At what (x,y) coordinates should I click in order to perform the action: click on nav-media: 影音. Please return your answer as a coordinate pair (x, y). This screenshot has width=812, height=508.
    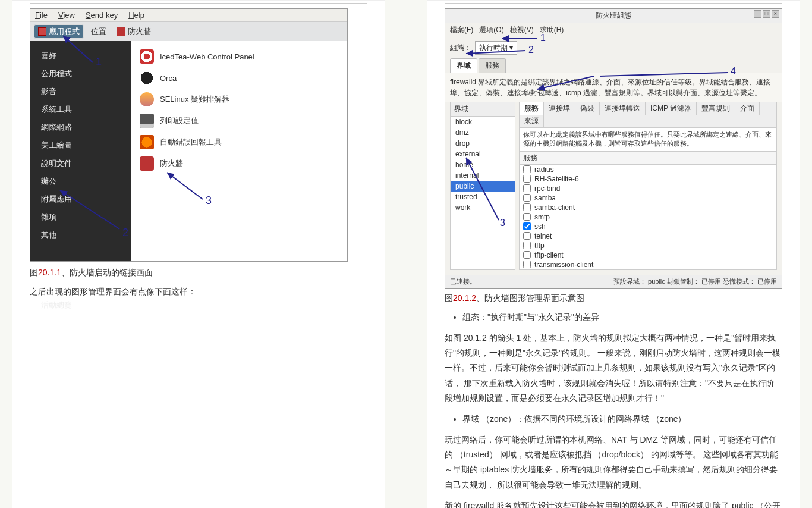
    Looking at the image, I should click on (81, 92).